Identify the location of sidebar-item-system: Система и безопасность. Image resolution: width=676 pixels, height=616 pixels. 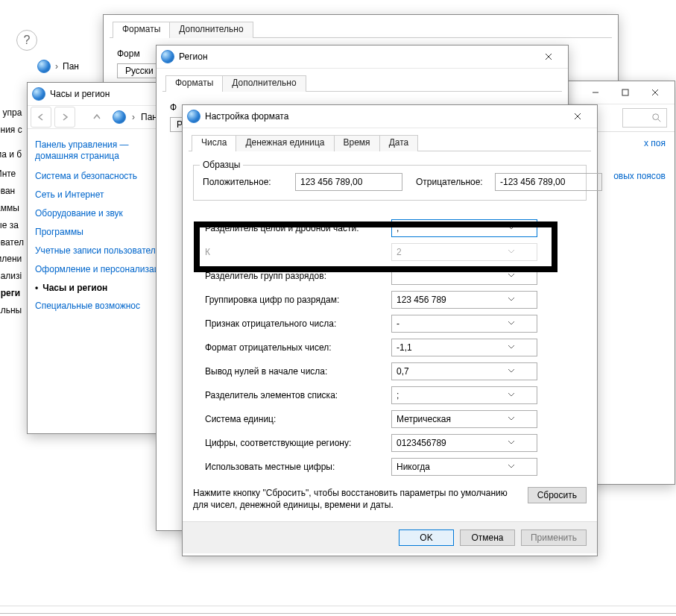
(104, 176).